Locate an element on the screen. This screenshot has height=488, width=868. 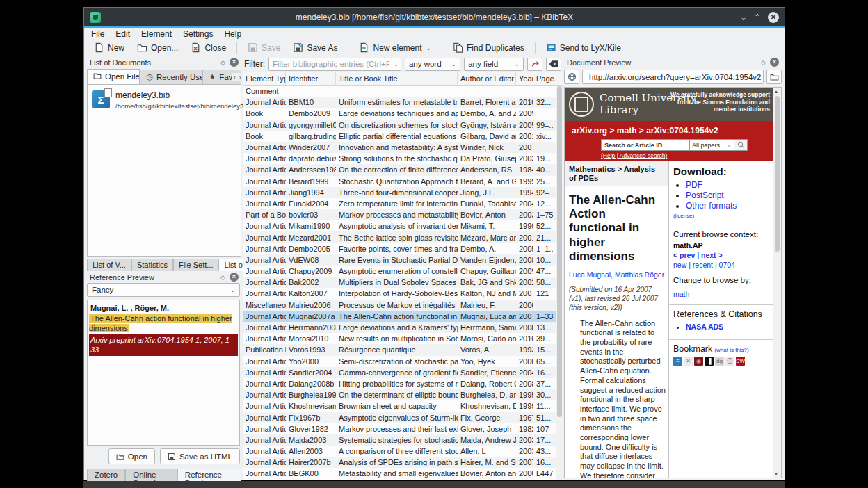
minimize-icon: ⌄ is located at coordinates (744, 17).